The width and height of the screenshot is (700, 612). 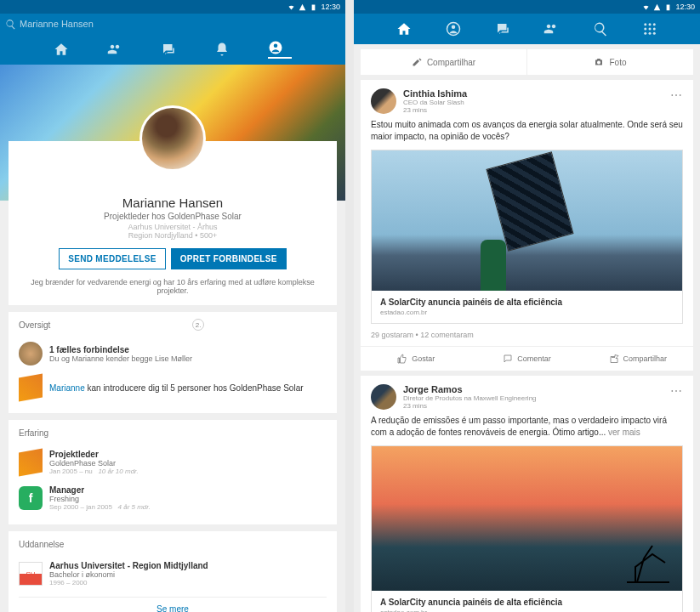 What do you see at coordinates (650, 29) in the screenshot?
I see `nav-apps-icon` at bounding box center [650, 29].